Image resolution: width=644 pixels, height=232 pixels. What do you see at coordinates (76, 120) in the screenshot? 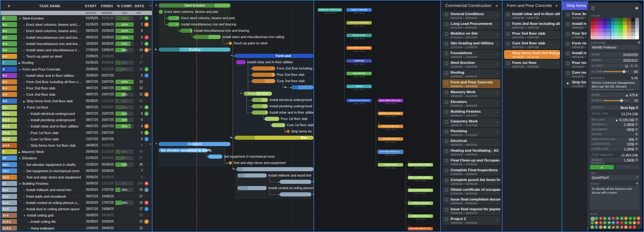
I see `table-row: 8.6.2●Install plumbing underground08/07/…` at bounding box center [76, 120].